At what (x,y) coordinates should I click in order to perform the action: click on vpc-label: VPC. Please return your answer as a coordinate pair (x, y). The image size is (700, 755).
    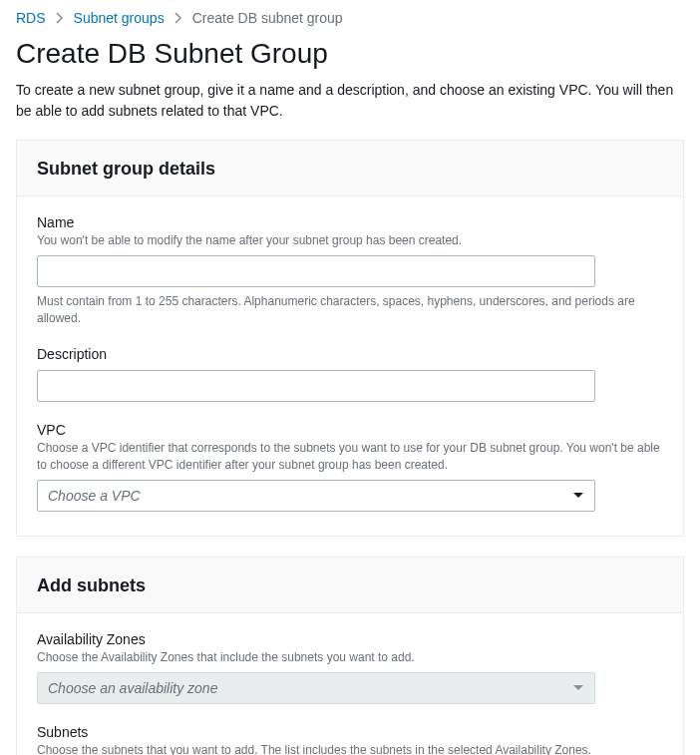
    Looking at the image, I should click on (350, 430).